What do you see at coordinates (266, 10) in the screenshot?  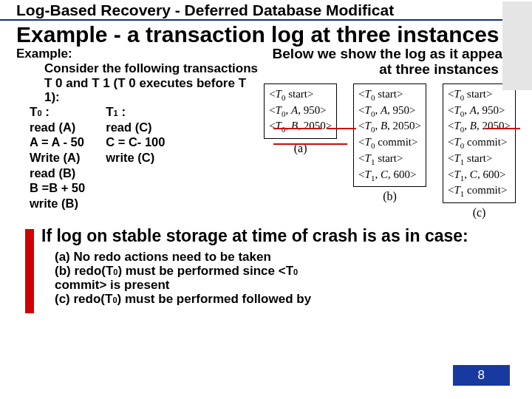 I see `topic-heading: Log-Based Recovery - Deferred Database M…` at bounding box center [266, 10].